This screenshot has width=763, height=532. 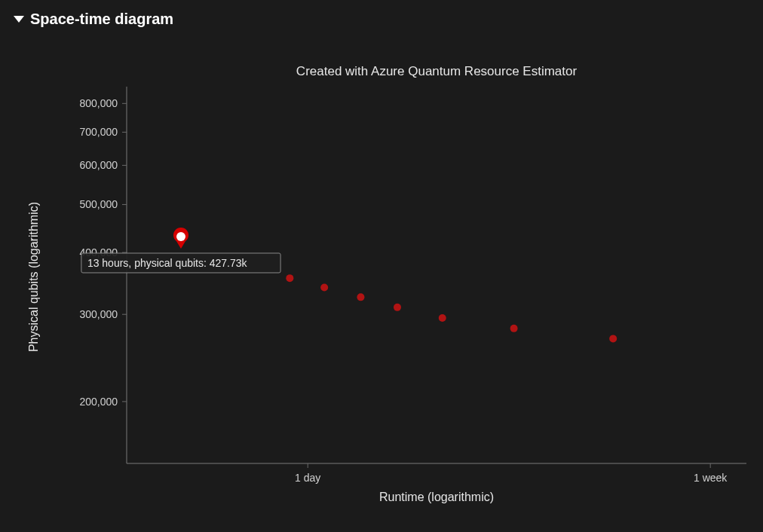 What do you see at coordinates (167, 263) in the screenshot?
I see `tooltip-text: 13 hours, physical qubits: 427.73k` at bounding box center [167, 263].